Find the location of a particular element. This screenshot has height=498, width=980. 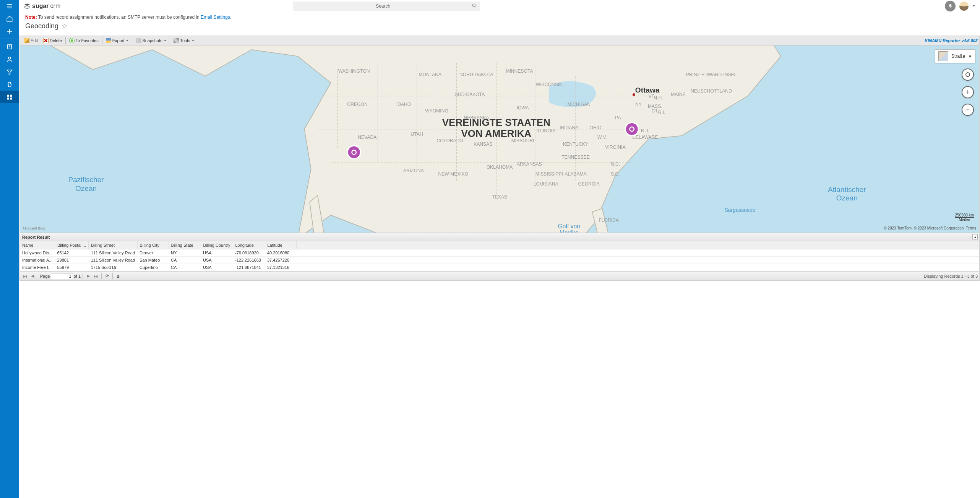

svg-text: FLORIDA is located at coordinates (608, 220).